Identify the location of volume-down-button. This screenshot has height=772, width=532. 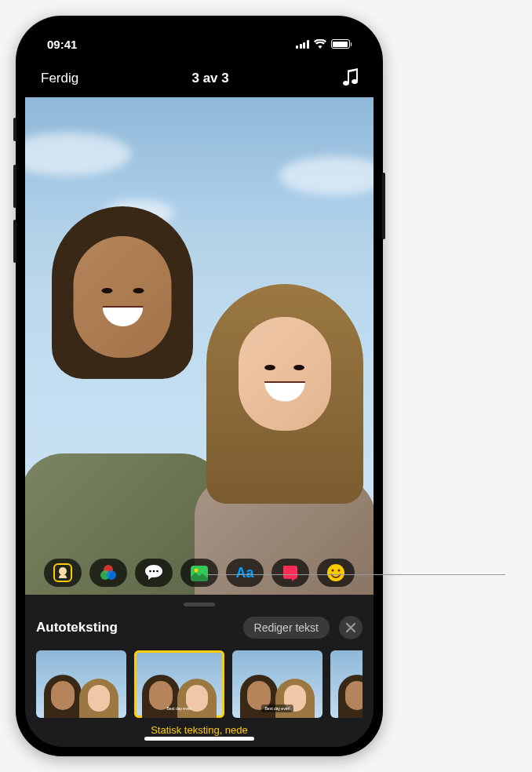
(15, 242).